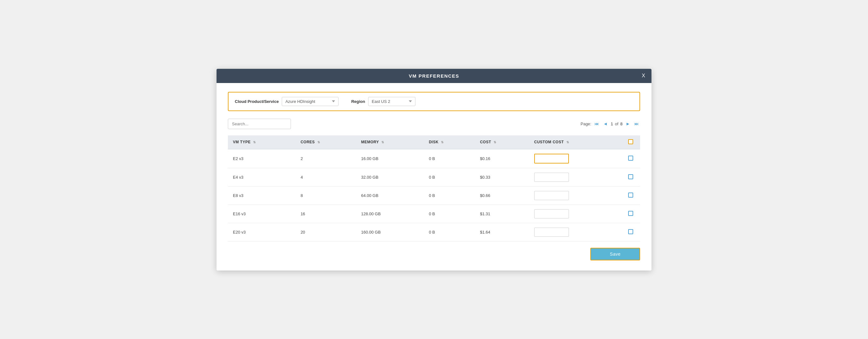  What do you see at coordinates (261, 214) in the screenshot?
I see `cell-vm-type: E16 v3` at bounding box center [261, 214].